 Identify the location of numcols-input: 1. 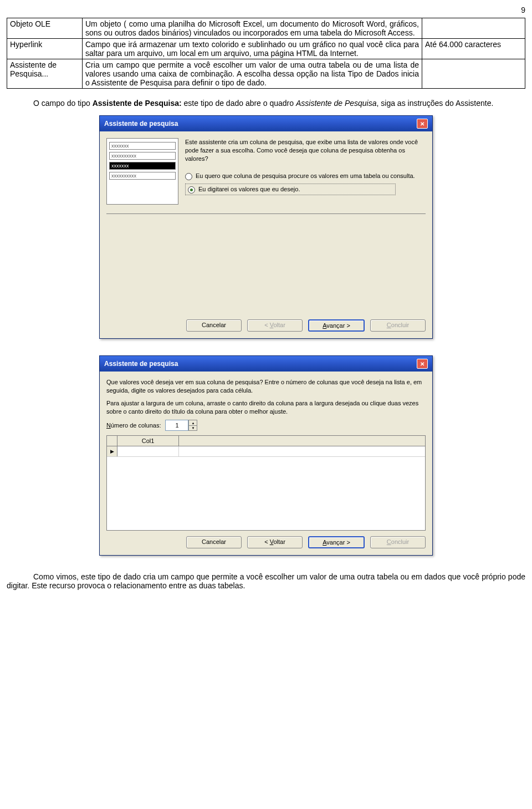
(177, 425).